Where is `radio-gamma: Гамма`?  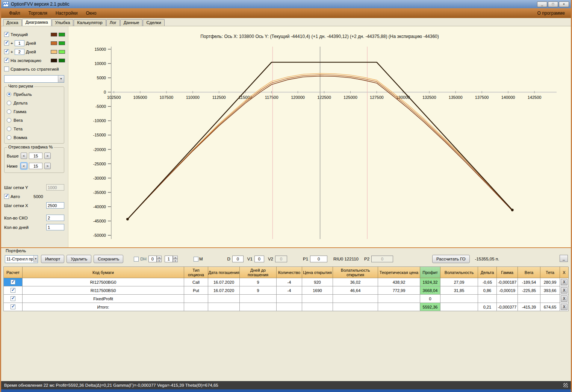 radio-gamma: Гамма is located at coordinates (34, 111).